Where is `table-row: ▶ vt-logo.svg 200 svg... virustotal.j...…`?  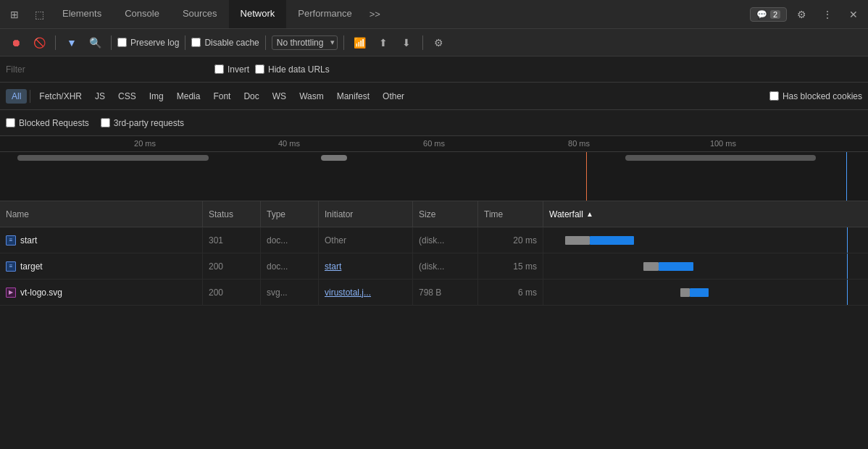 table-row: ▶ vt-logo.svg 200 svg... virustotal.j...… is located at coordinates (434, 293).